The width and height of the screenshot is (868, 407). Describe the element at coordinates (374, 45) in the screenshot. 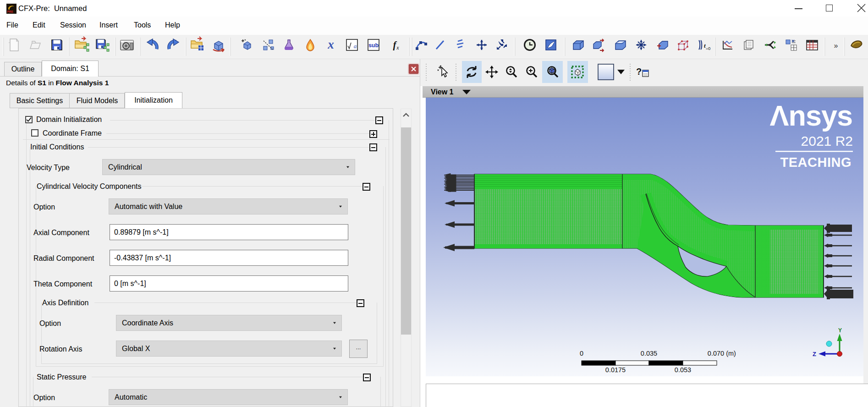

I see `svg-text: sub` at that location.